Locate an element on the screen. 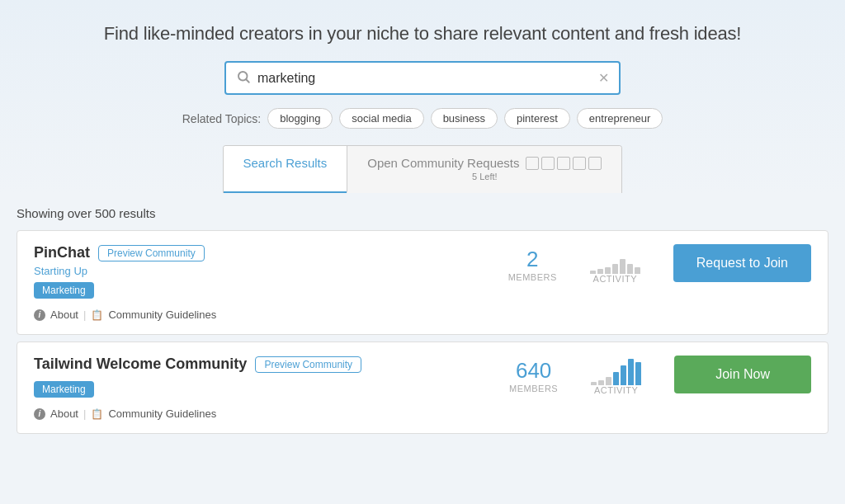  headline: Find like-minded creators in your niche … is located at coordinates (422, 34).